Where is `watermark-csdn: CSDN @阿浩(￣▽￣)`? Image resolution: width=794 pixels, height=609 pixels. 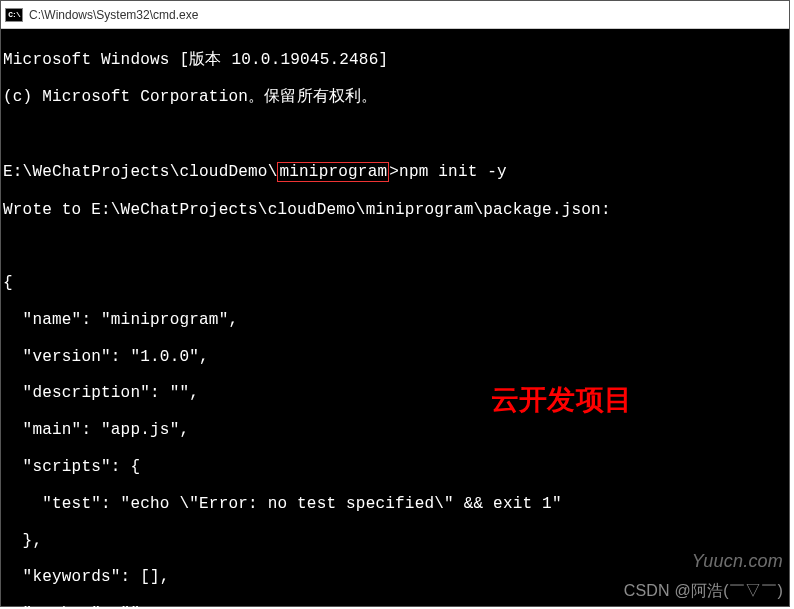 watermark-csdn: CSDN @阿浩(￣▽￣) is located at coordinates (704, 591).